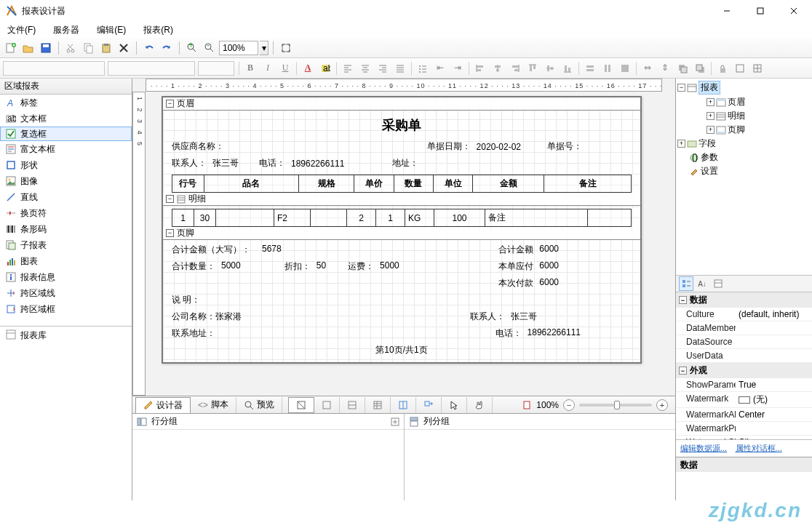 The height and width of the screenshot is (528, 812). What do you see at coordinates (794, 11) in the screenshot?
I see `close-button` at bounding box center [794, 11].